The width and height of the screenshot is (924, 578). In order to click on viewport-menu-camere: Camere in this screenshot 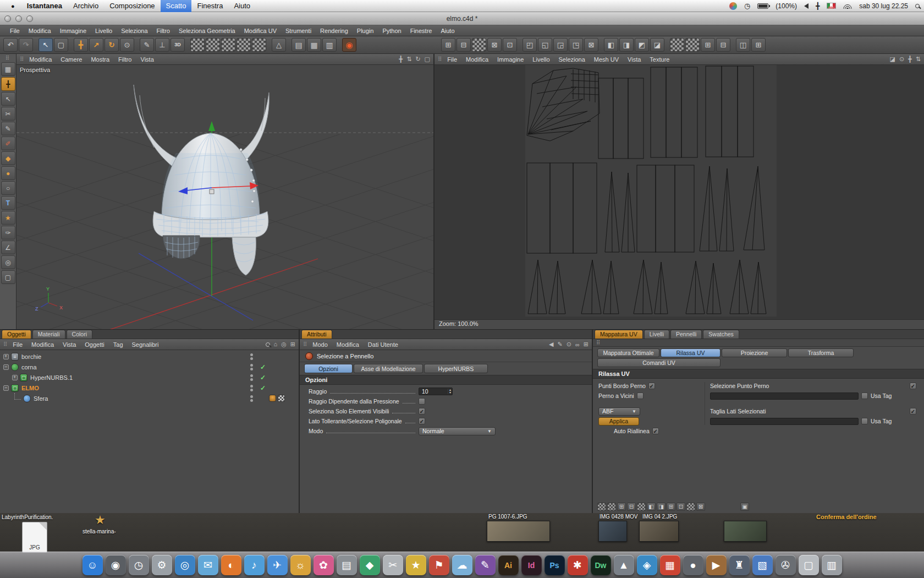, I will do `click(72, 59)`.